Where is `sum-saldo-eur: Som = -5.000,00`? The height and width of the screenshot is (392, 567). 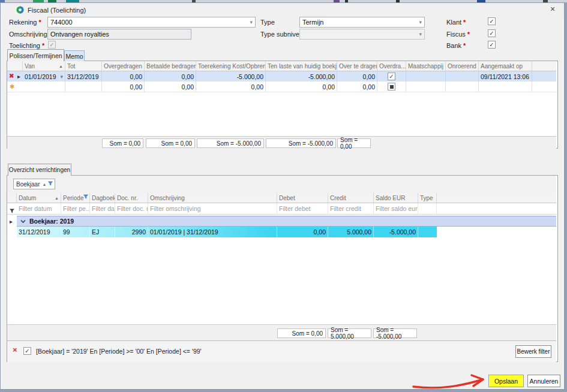
sum-saldo-eur: Som = -5.000,00 is located at coordinates (395, 333).